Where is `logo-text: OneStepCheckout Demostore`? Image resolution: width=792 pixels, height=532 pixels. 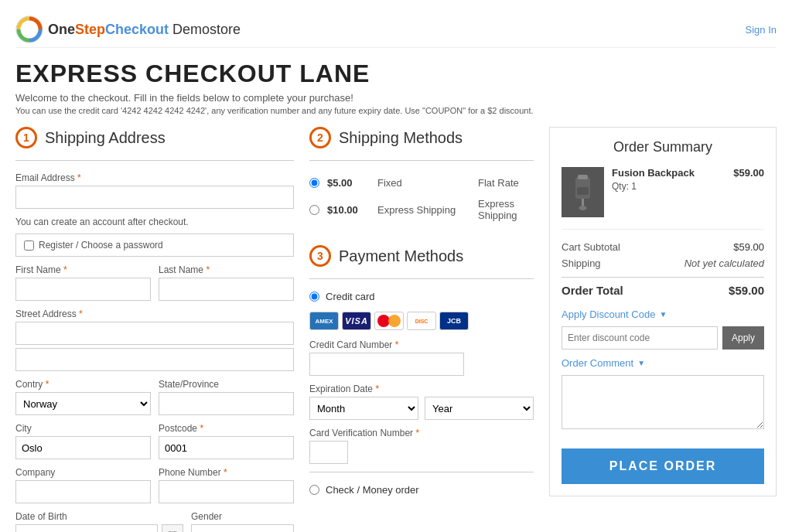 logo-text: OneStepCheckout Demostore is located at coordinates (144, 29).